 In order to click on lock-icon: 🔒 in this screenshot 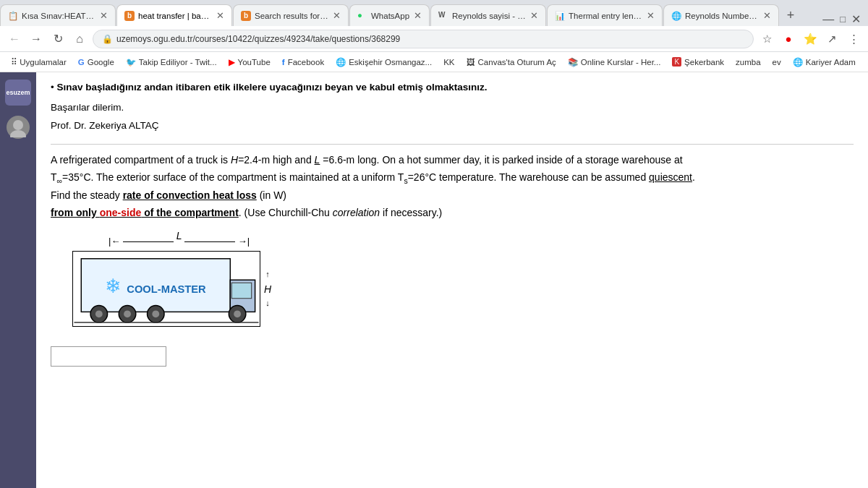, I will do `click(107, 39)`.